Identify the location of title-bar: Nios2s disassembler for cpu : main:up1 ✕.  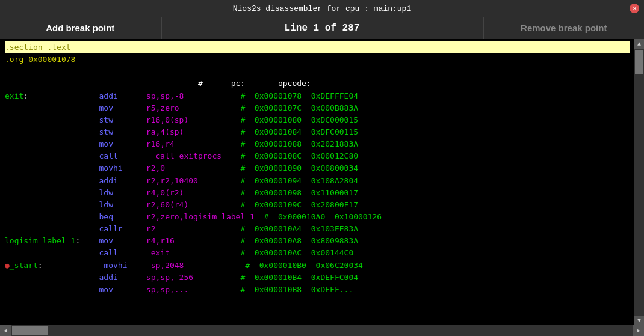
(322, 8).